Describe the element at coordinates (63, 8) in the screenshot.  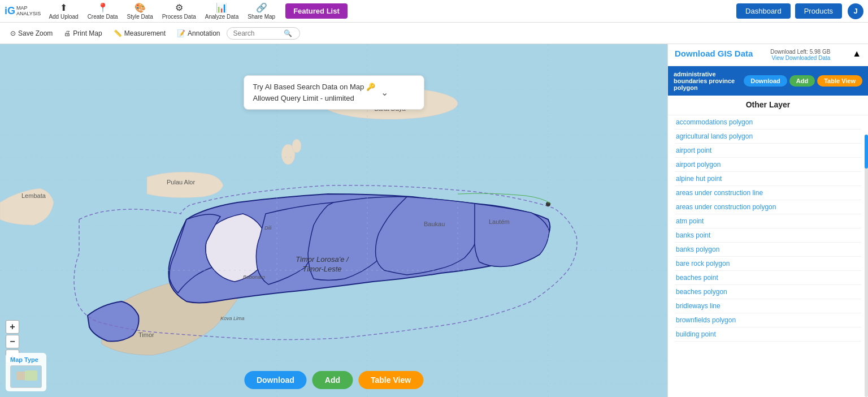
I see `add-upload-icon: ⬆` at that location.